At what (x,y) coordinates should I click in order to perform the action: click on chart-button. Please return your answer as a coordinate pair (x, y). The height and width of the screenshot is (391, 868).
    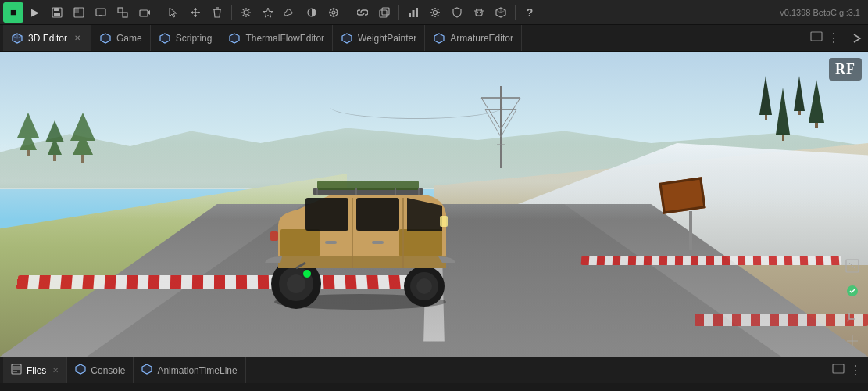
    Looking at the image, I should click on (413, 13).